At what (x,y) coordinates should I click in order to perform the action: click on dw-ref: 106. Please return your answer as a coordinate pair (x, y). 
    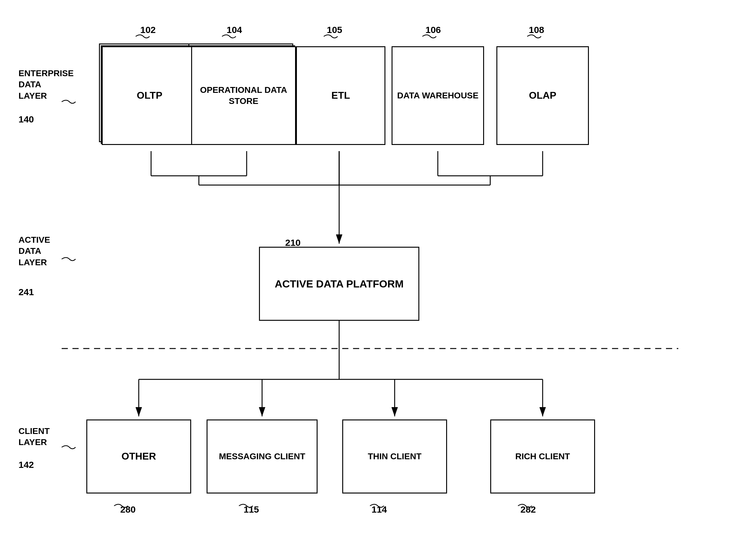
    Looking at the image, I should click on (433, 30).